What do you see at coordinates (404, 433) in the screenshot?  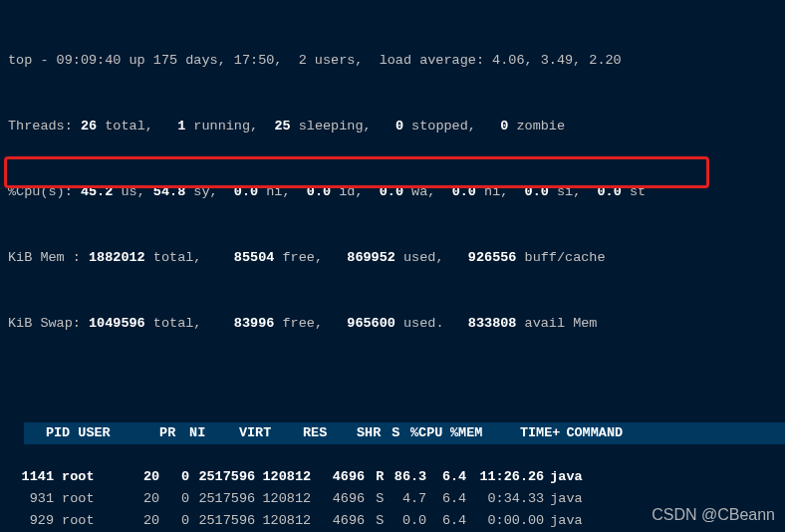 I see `column-header: PID USERPRNIVIRTRESSHR S%CPU%MEMTIME+COM…` at bounding box center [404, 433].